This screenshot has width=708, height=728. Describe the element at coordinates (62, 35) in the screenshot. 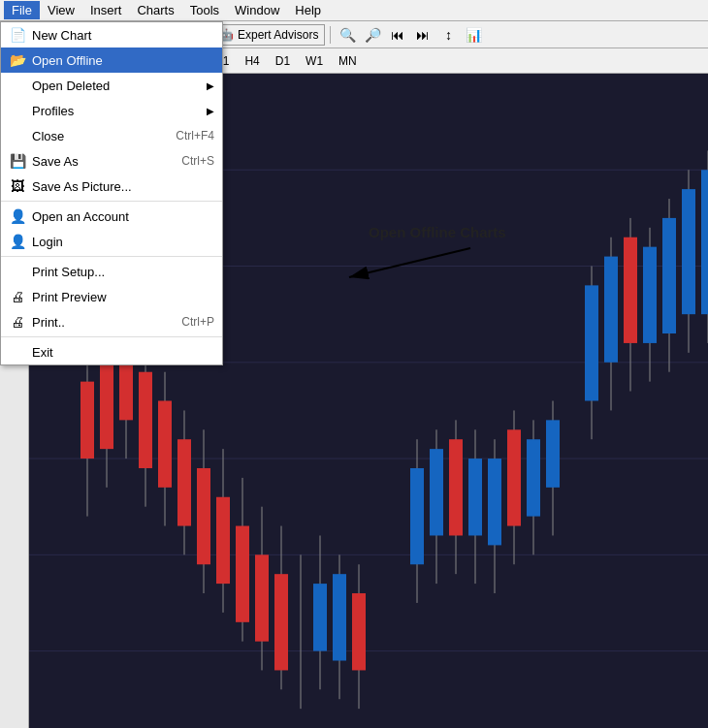

I see `new-chart-label: New Chart` at that location.